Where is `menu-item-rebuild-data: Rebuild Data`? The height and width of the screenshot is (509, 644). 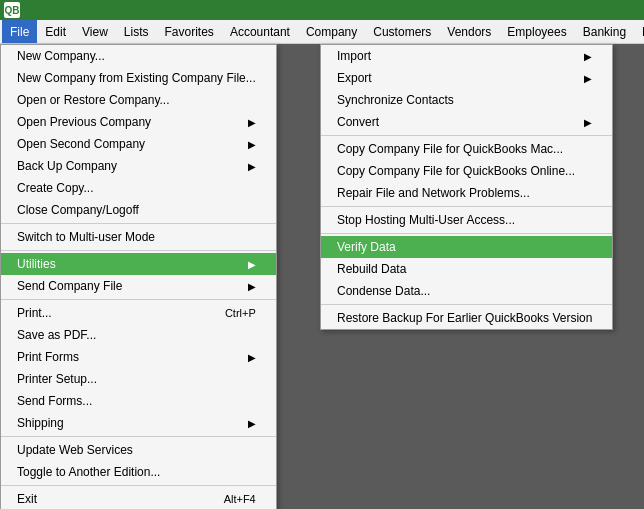
menu-item-rebuild-data: Rebuild Data is located at coordinates (466, 269).